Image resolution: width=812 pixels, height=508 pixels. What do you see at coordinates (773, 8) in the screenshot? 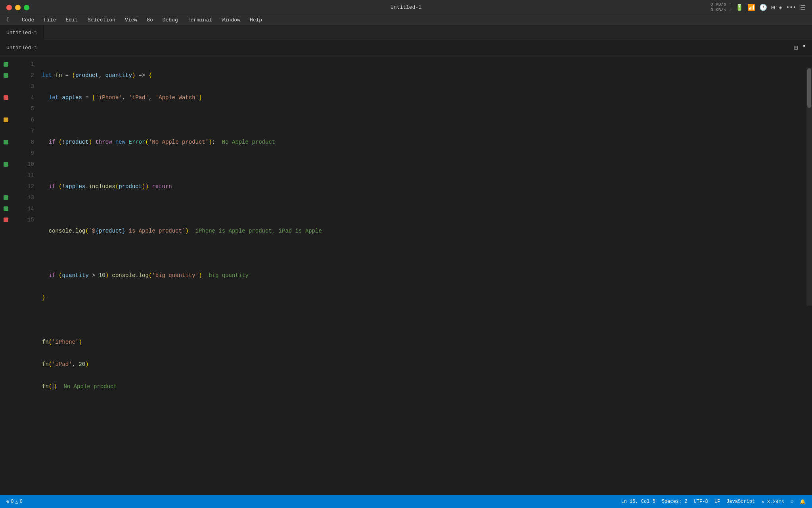
I see `controlcenter-icon: ⊞` at bounding box center [773, 8].